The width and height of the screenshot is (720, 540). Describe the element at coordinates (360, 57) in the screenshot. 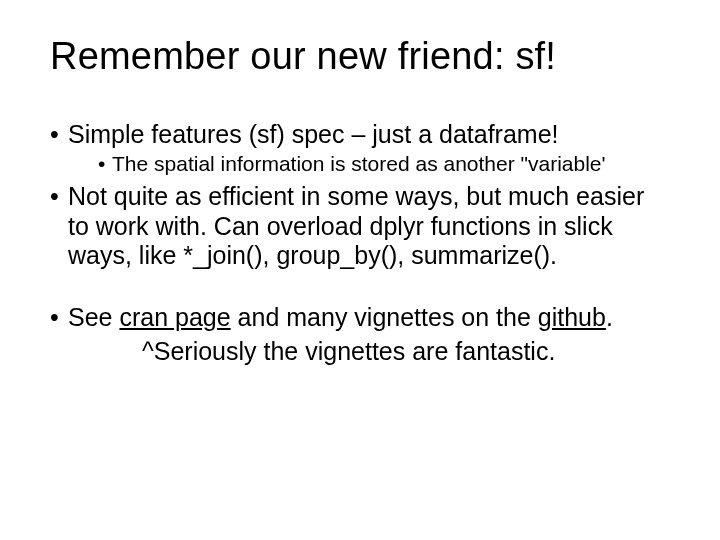

I see `slide-title: Remember our new friend: sf!` at that location.